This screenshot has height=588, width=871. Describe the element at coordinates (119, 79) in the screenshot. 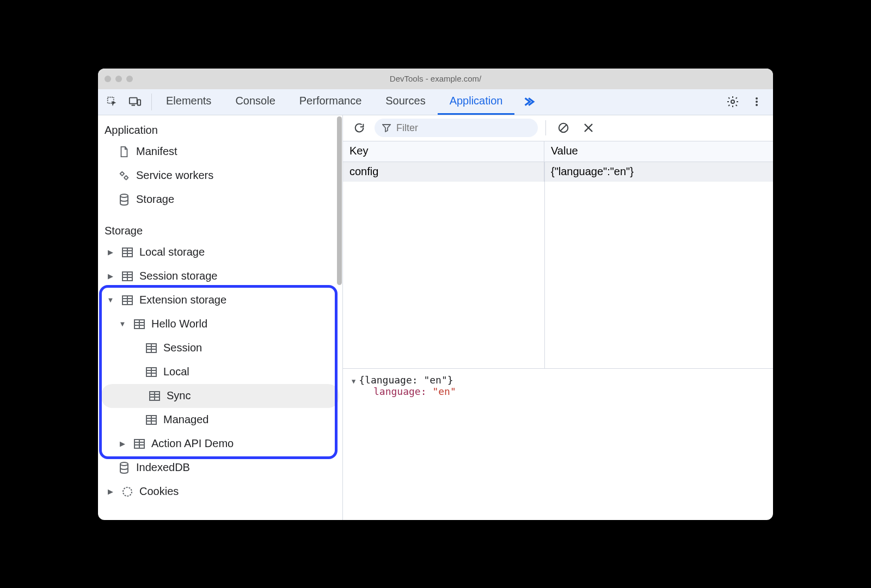

I see `traffic-min` at that location.